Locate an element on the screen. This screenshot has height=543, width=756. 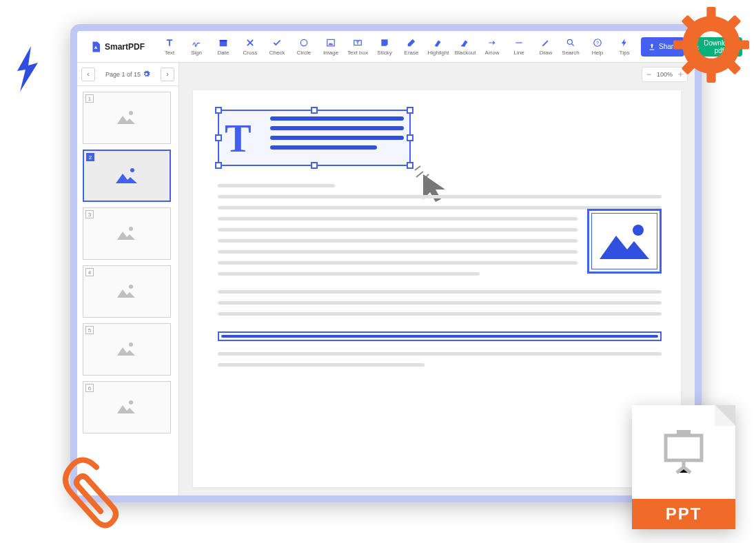
text-glyph-icon: T is located at coordinates (238, 138).